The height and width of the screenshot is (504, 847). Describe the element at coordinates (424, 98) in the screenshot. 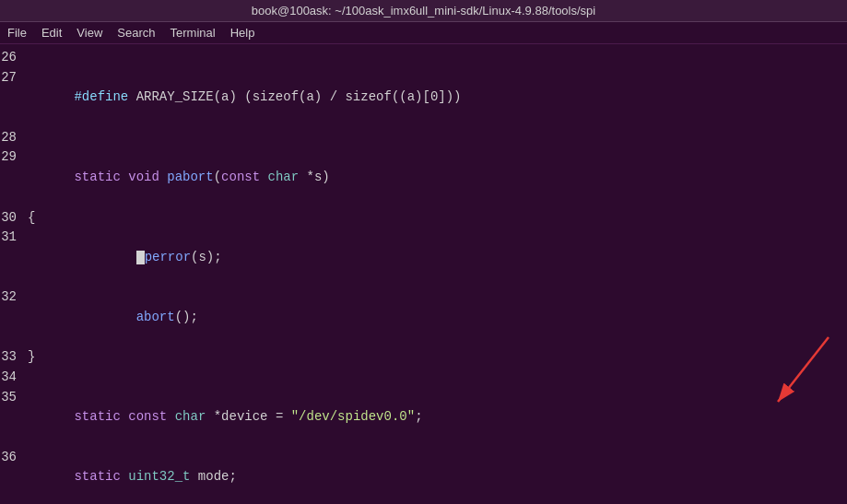

I see `code-line-27: 27 #define ARRAY_SIZE(a) (sizeof(a) / si…` at that location.